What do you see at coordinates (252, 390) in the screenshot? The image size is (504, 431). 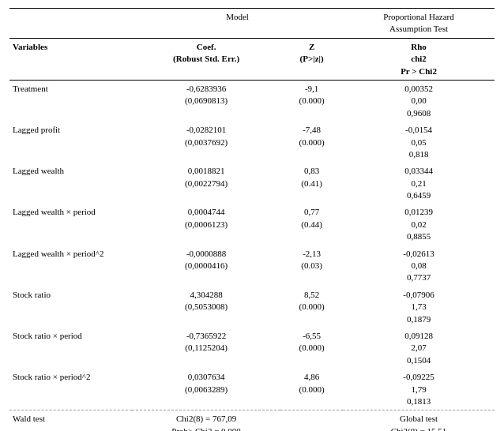 I see `table-row: Stock ratio × period^2 0,0307634(0,00632…` at bounding box center [252, 390].